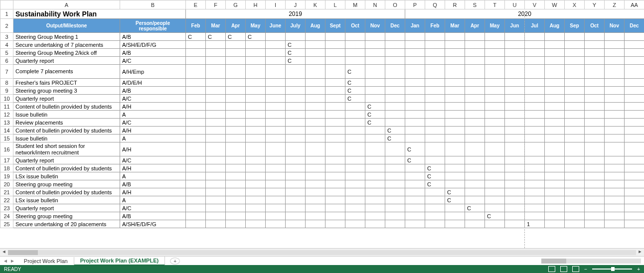 The image size is (644, 273). Describe the element at coordinates (635, 26) in the screenshot. I see `month-header: Dec` at that location.